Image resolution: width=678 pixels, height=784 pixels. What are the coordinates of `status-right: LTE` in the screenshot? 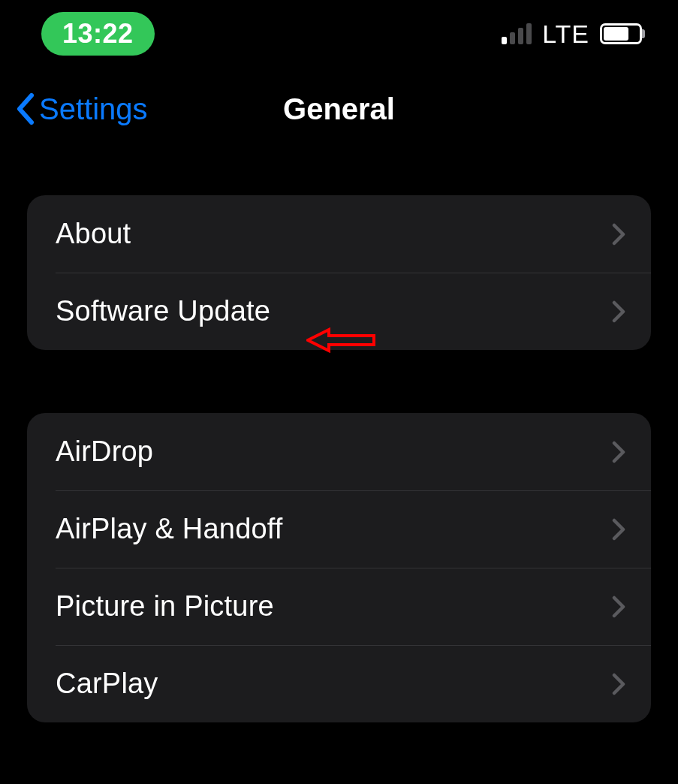 It's located at (572, 35).